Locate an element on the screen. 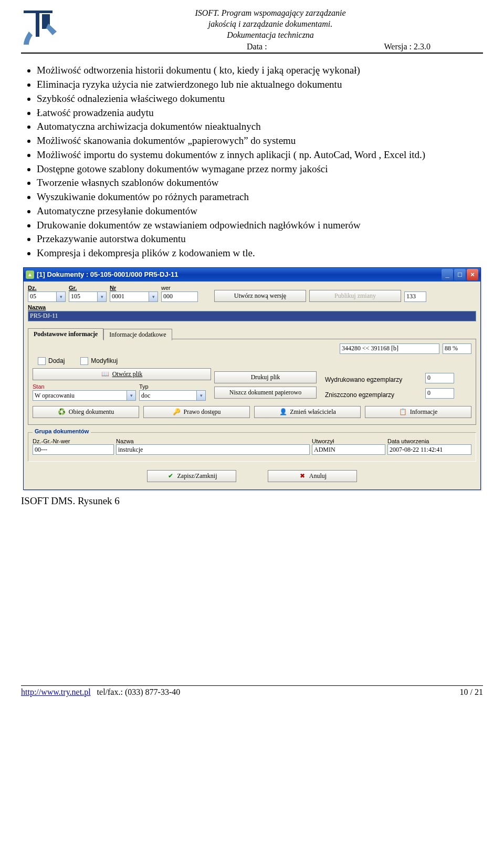 Image resolution: width=504 pixels, height=865 pixels. list-item: Szybkość odnalezienia właściwego dokumen… is located at coordinates (260, 99).